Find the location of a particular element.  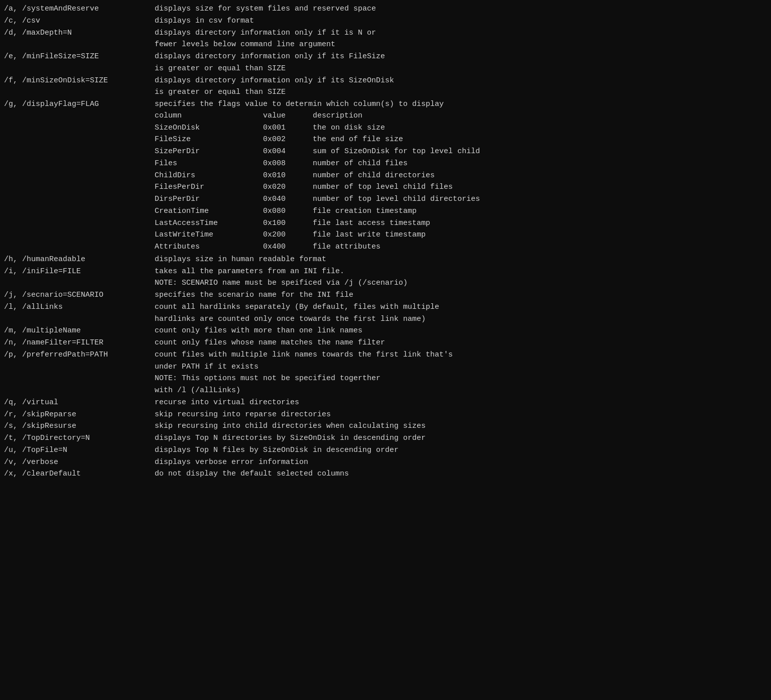

table-cell: SizeOnDisk is located at coordinates (209, 128).